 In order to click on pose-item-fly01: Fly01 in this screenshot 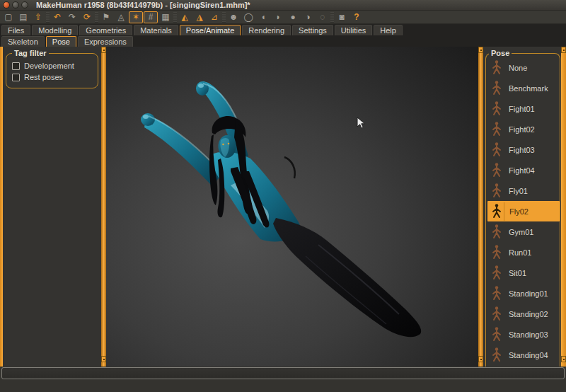, I will do `click(524, 191)`.